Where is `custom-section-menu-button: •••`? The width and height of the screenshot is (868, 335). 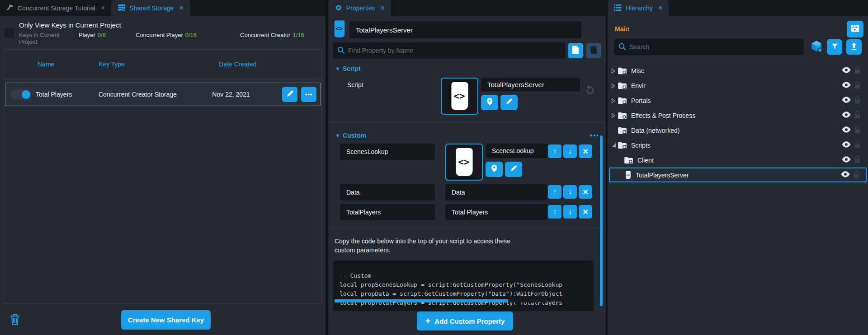
custom-section-menu-button: ••• is located at coordinates (595, 135).